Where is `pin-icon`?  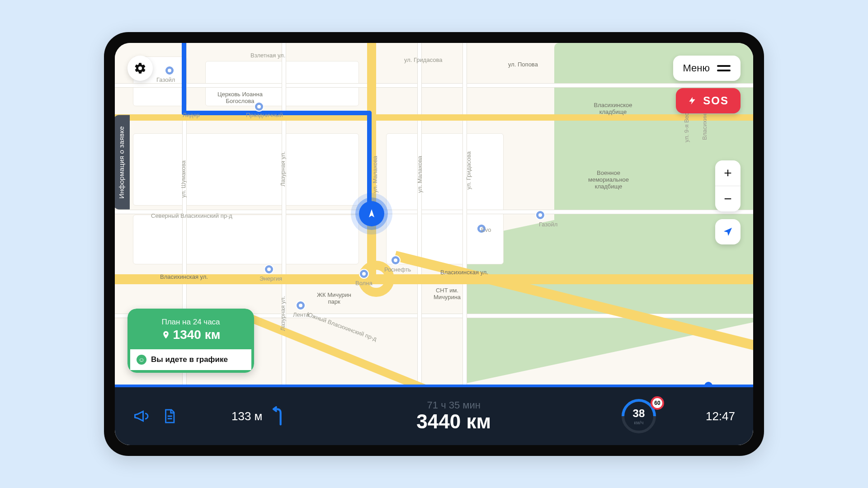
pin-icon is located at coordinates (166, 335).